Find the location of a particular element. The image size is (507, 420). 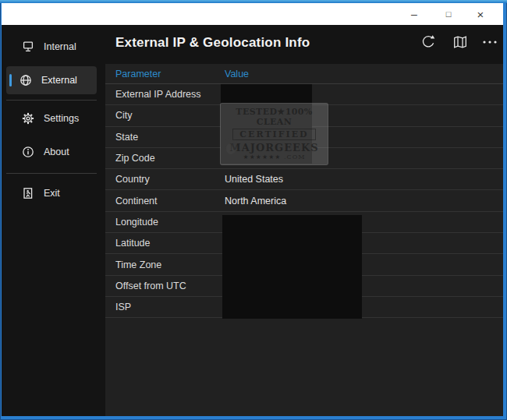

page-title: External IP & Geolocation Info is located at coordinates (212, 43).